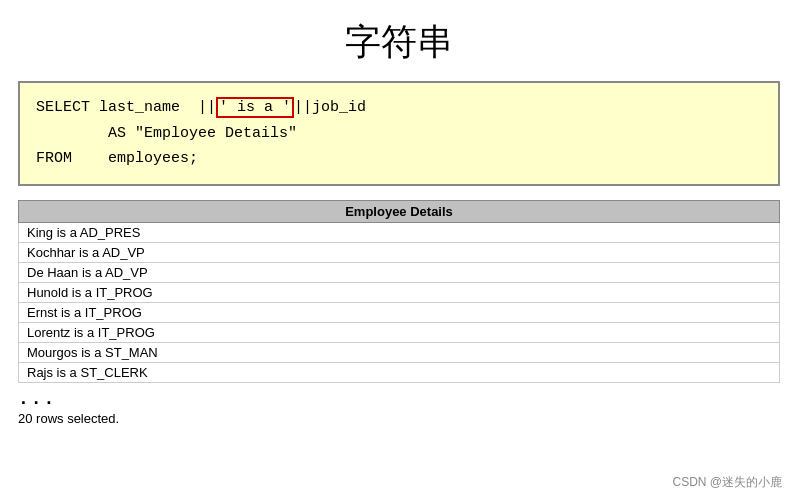 This screenshot has width=798, height=501. What do you see at coordinates (400, 272) in the screenshot?
I see `table-row: De Haan is a AD_VP` at bounding box center [400, 272].